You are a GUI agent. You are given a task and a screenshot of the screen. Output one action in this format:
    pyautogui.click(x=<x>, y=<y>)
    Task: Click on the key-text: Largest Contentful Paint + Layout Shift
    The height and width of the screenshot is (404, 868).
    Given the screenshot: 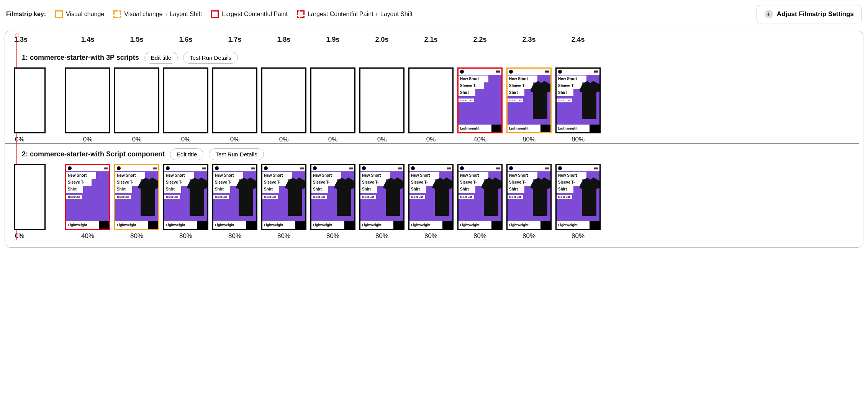 What is the action you would take?
    pyautogui.click(x=360, y=14)
    